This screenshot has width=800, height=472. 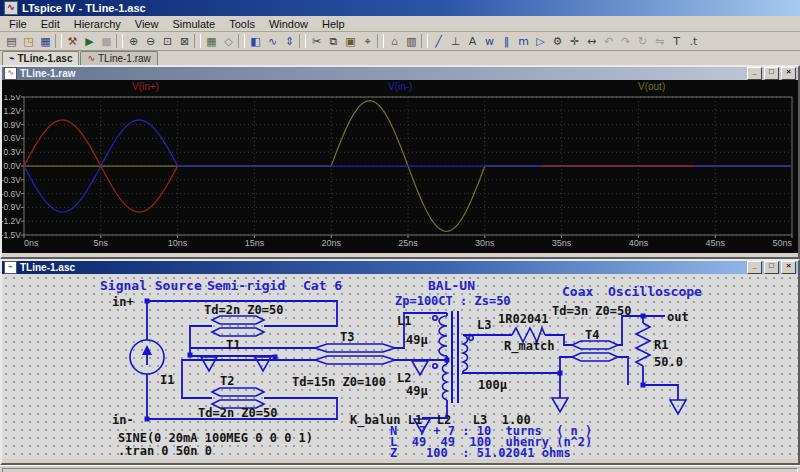 What do you see at coordinates (524, 42) in the screenshot?
I see `inductor-icon: m` at bounding box center [524, 42].